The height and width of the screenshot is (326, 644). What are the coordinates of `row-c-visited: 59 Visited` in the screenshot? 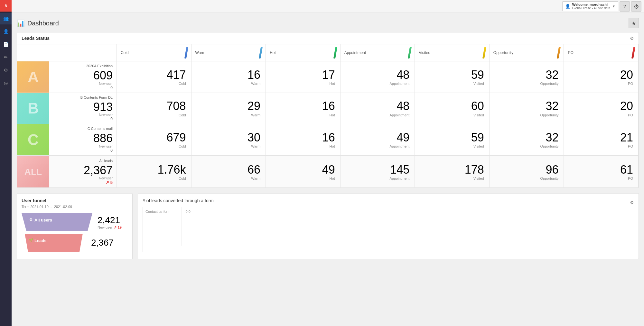 It's located at (452, 140).